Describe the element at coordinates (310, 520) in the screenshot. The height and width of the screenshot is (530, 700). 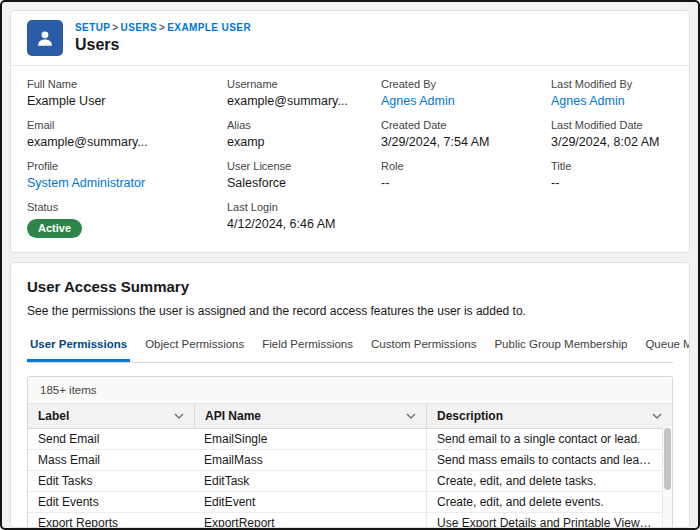
I see `table-cell: ExportReport` at that location.